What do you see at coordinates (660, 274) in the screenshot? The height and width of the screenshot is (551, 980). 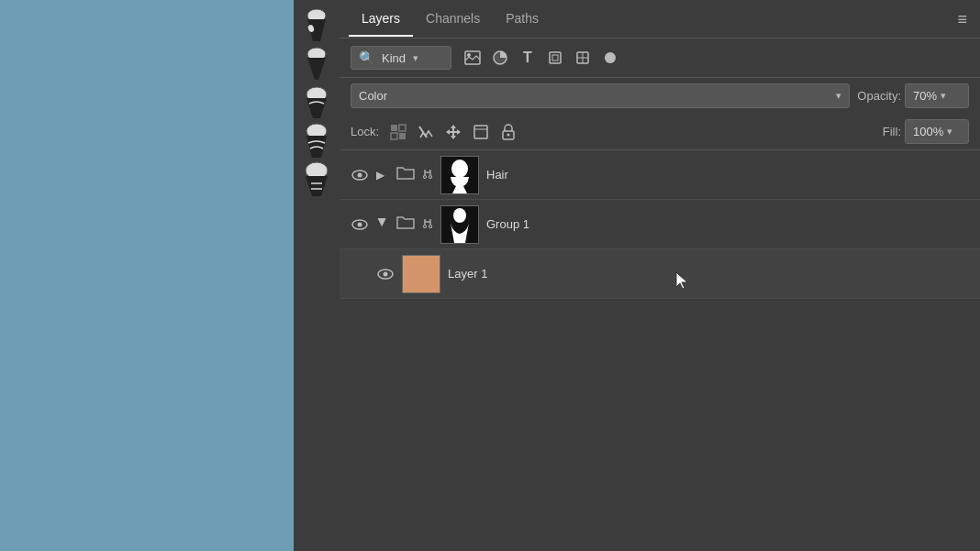 I see `layer-row-layer1: Layer 1` at bounding box center [660, 274].